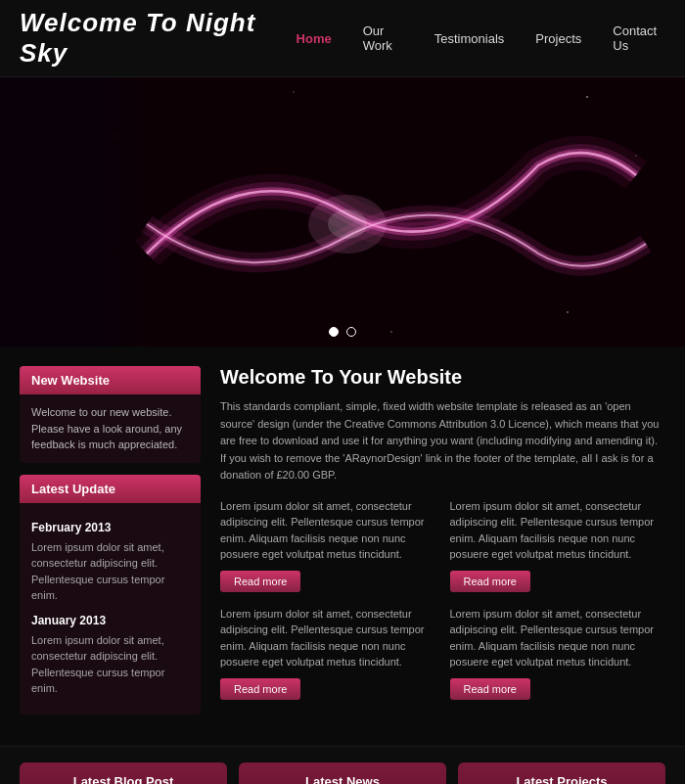  Describe the element at coordinates (329, 653) in the screenshot. I see `content-block-3: Lorem ipsum dolor sit amet, consectetur …` at that location.